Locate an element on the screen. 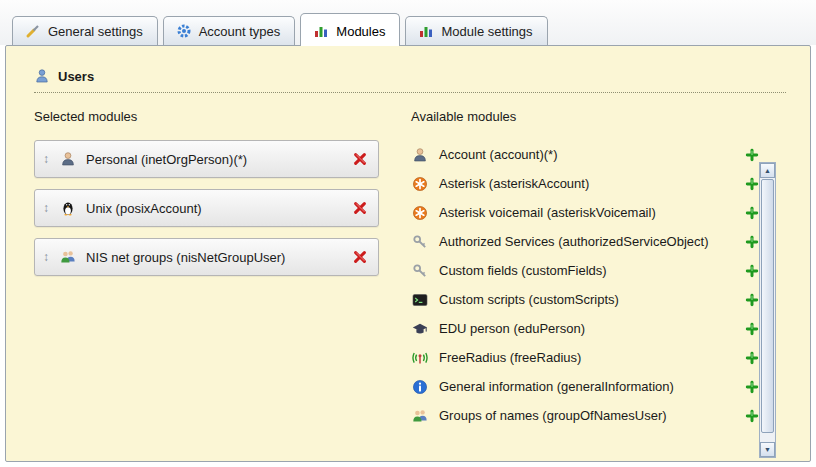  selected-module-label: NIS net groups (nisNetGroupUser) is located at coordinates (219, 258).